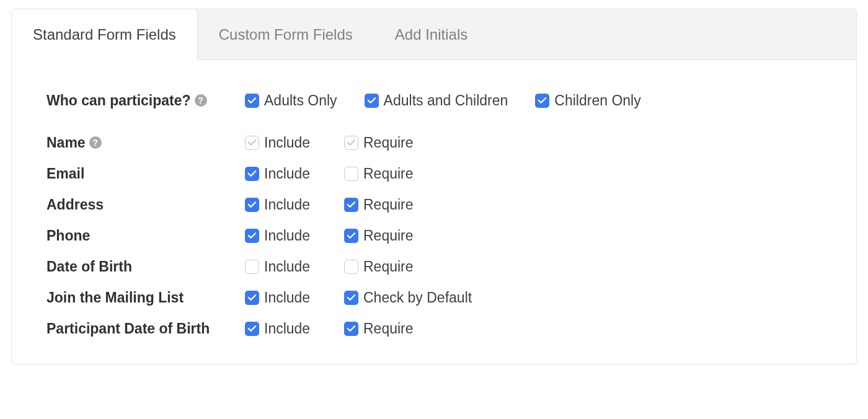 The image size is (868, 419). What do you see at coordinates (66, 143) in the screenshot?
I see `label-text: Name` at bounding box center [66, 143].